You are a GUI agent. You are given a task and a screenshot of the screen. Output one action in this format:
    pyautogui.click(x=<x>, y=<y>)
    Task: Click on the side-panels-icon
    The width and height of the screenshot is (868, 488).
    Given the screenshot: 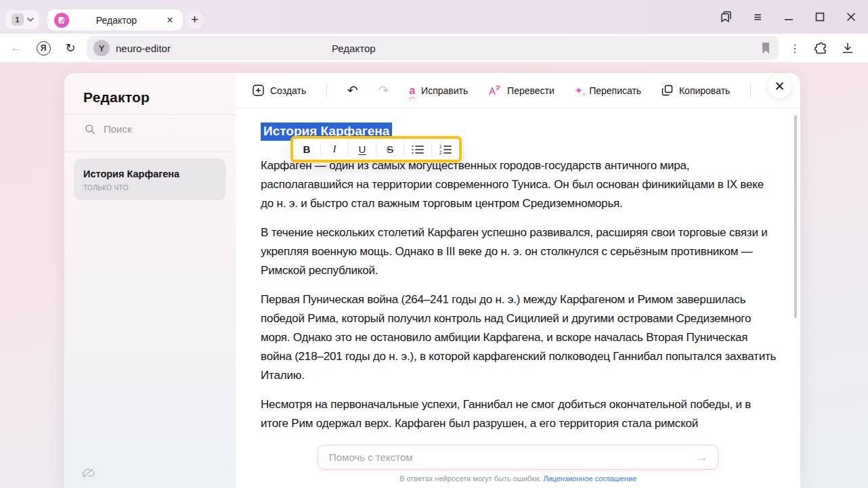 What is the action you would take?
    pyautogui.click(x=726, y=17)
    